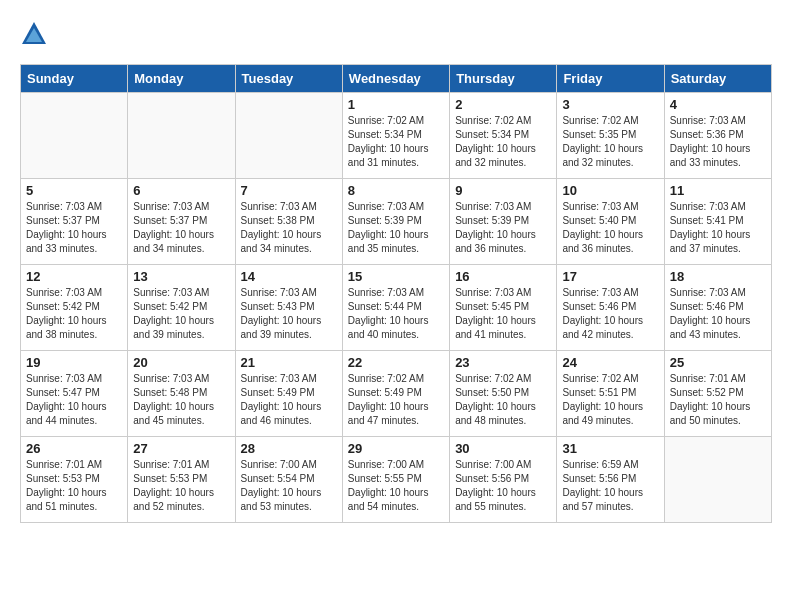 The height and width of the screenshot is (612, 792). What do you see at coordinates (610, 308) in the screenshot?
I see `day-cell: 17Sunrise: 7:03 AM Sunset: 5:46 PM Dayli…` at bounding box center [610, 308].